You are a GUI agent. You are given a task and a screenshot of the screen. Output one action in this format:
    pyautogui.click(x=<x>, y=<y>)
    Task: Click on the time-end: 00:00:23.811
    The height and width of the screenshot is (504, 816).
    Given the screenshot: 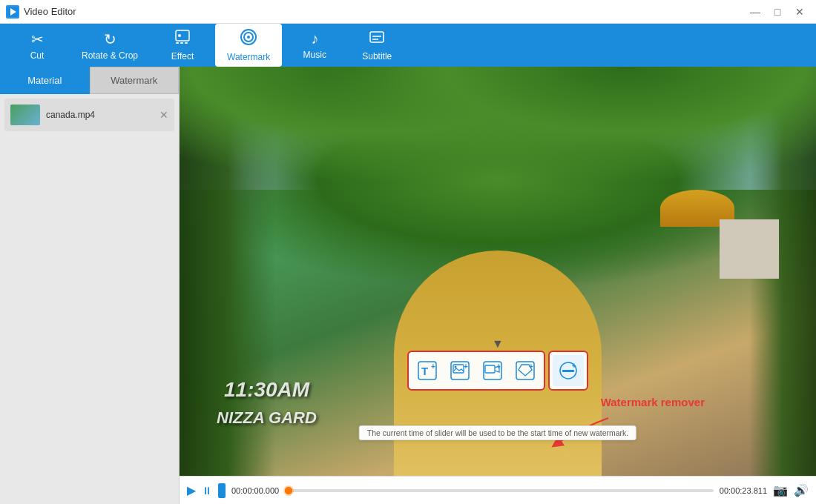 What is the action you would take?
    pyautogui.click(x=743, y=491)
    